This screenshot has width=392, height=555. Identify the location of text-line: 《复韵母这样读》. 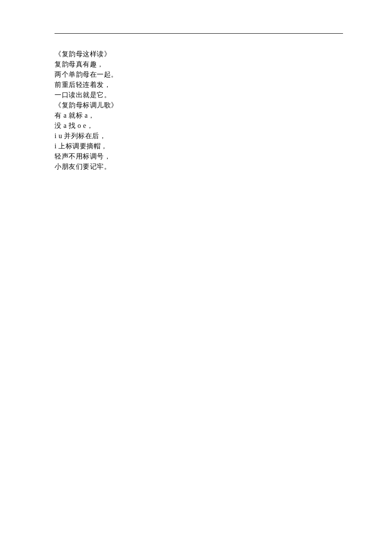
(199, 54).